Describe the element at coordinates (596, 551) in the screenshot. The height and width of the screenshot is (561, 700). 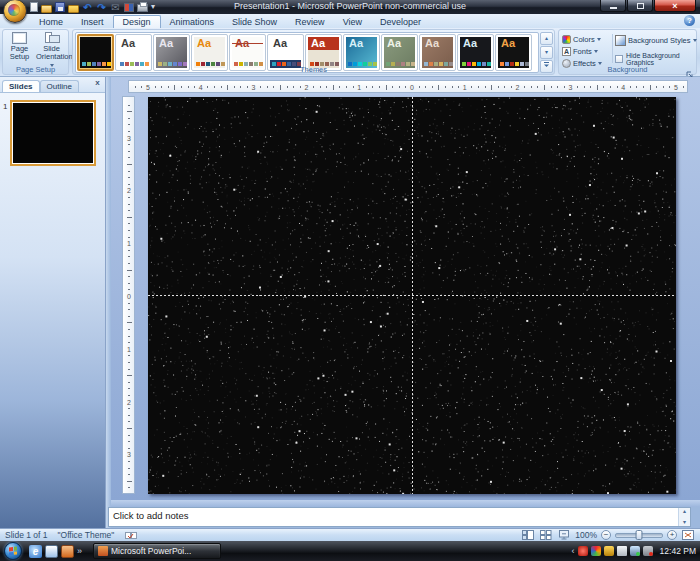
I see `display-color-icon` at that location.